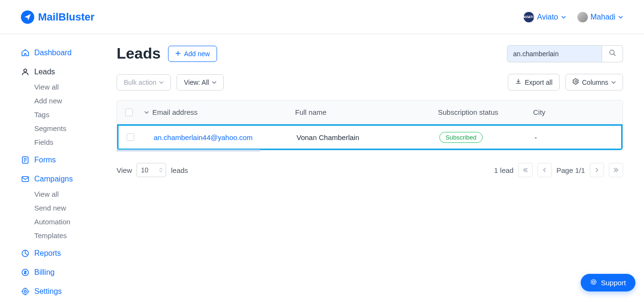 The height and width of the screenshot is (301, 644). What do you see at coordinates (597, 170) in the screenshot?
I see `page-next-button` at bounding box center [597, 170].